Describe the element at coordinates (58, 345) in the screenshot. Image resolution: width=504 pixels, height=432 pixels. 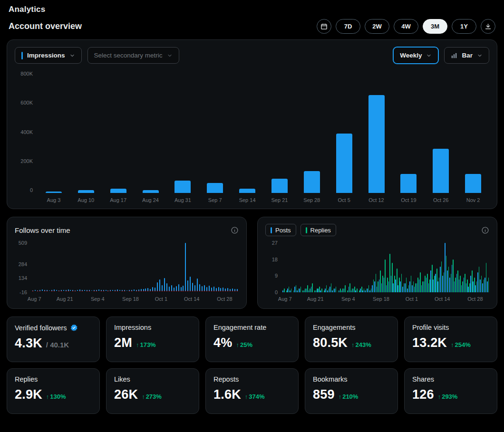
I see `stat-total-suffix: / 40.1K` at that location.